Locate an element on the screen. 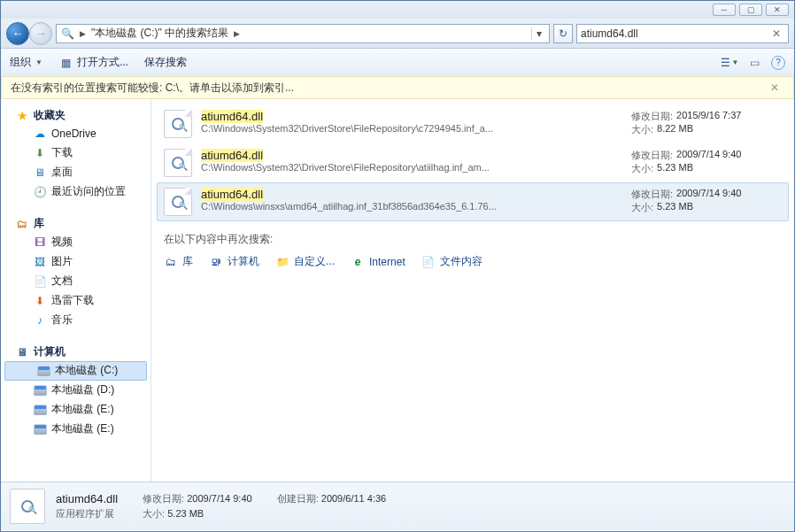  info-bar: 在没有索引的位置搜索可能较慢: C:\。请单击以添加到索引... ✕ is located at coordinates (398, 88).